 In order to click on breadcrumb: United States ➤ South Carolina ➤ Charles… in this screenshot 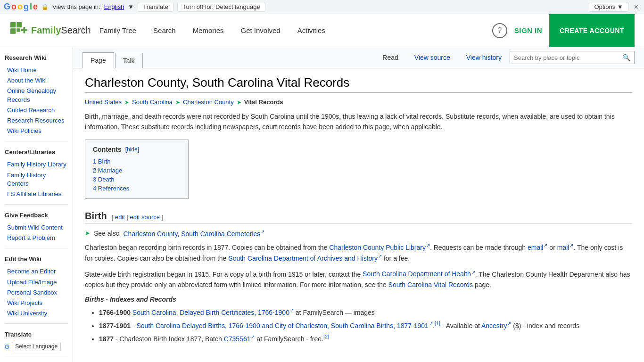, I will do `click(358, 102)`.